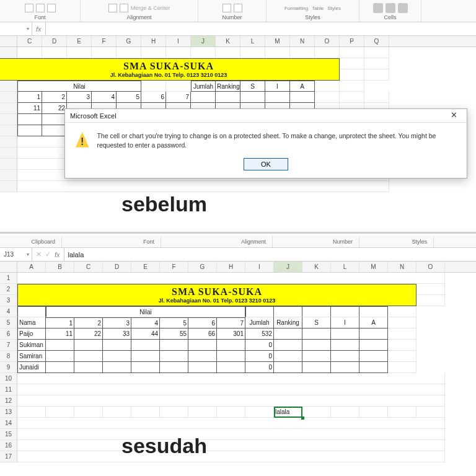  I want to click on ribbon-group-alignment: Merge & Center Alignment, so click(139, 11).